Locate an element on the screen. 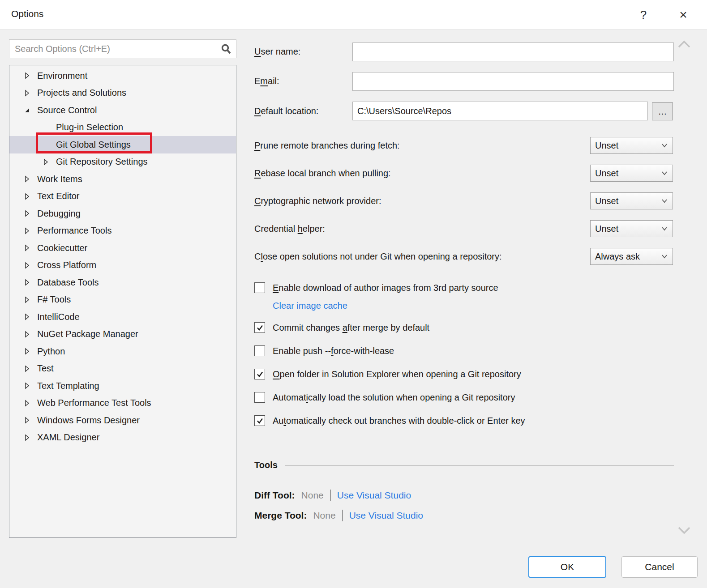  tools-heading: Tools is located at coordinates (266, 465).